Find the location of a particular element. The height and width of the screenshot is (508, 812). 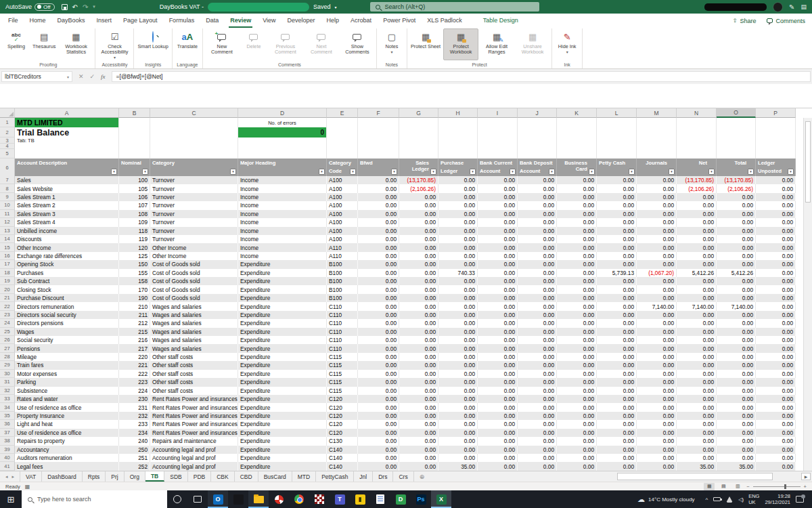

row-header-8: 8 is located at coordinates (7, 188).